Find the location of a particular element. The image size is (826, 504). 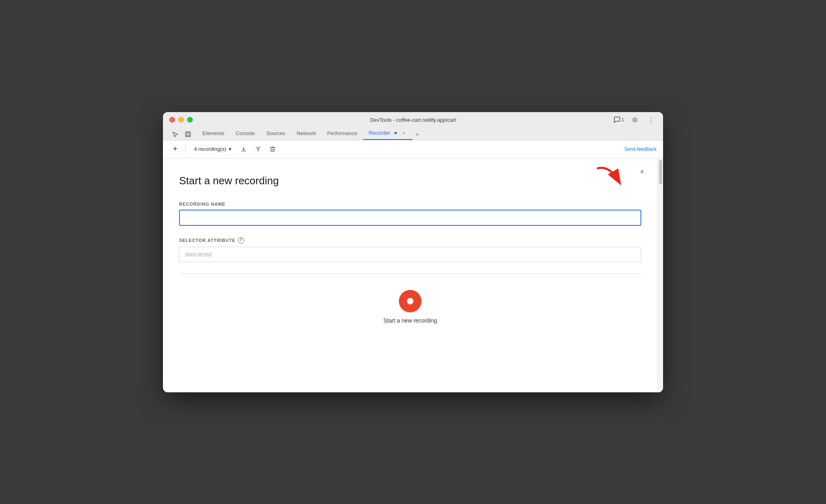

scrollbar-thumb is located at coordinates (661, 172).